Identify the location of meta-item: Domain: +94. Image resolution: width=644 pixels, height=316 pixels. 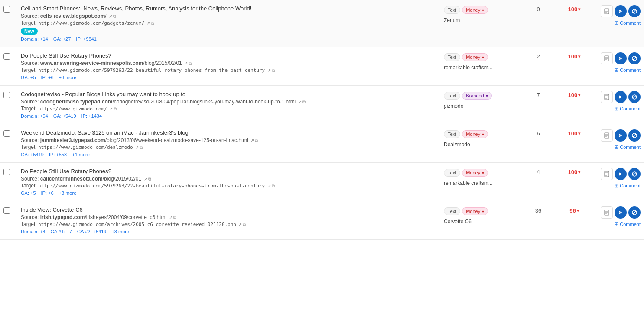
(35, 116).